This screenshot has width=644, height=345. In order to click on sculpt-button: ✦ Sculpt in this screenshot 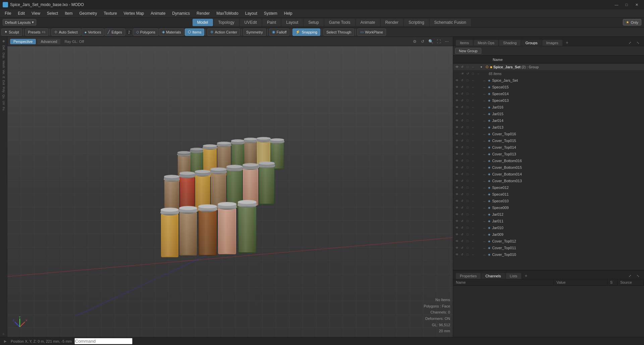, I will do `click(12, 32)`.